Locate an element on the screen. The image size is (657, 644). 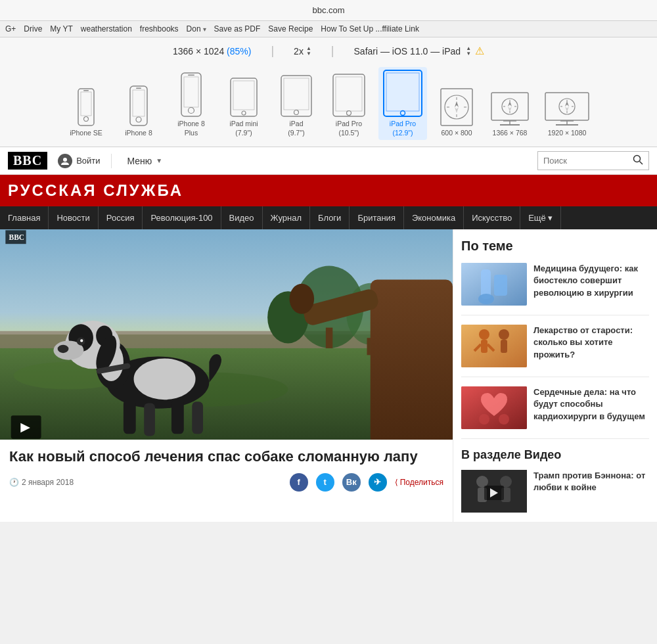
warning-icon: ⚠ is located at coordinates (480, 51).